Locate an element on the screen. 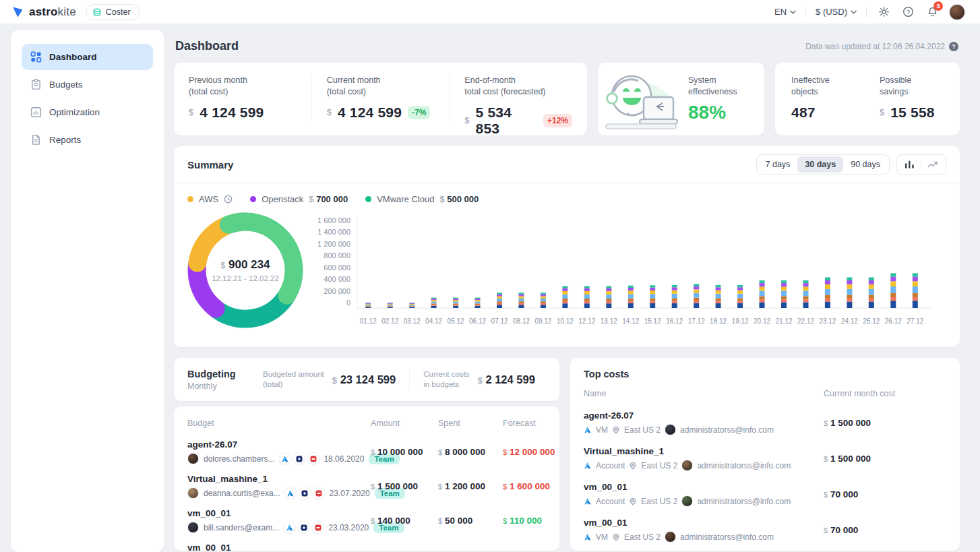 This screenshot has width=980, height=552. budget-name: vm_00_01 is located at coordinates (279, 514).